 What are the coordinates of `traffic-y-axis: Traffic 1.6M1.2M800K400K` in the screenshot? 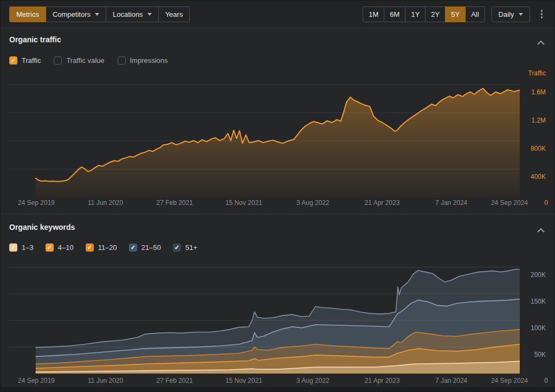 It's located at (535, 137).